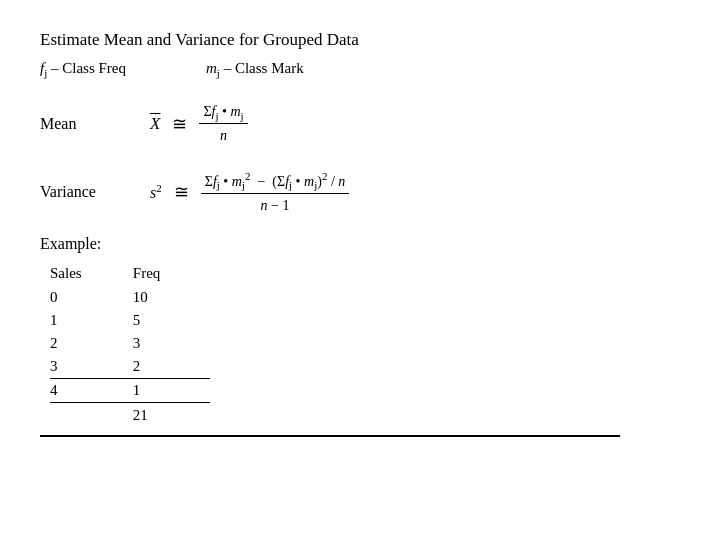  Describe the element at coordinates (360, 70) in the screenshot. I see `subtitle-row: fj – Class Freq mj – Class Mark` at that location.